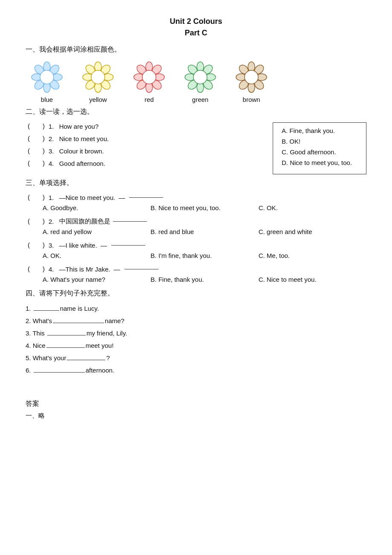 Image resolution: width=392 pixels, height=555 pixels. Describe the element at coordinates (51, 198) in the screenshot. I see `mc-q3-1-num: 1.` at that location.